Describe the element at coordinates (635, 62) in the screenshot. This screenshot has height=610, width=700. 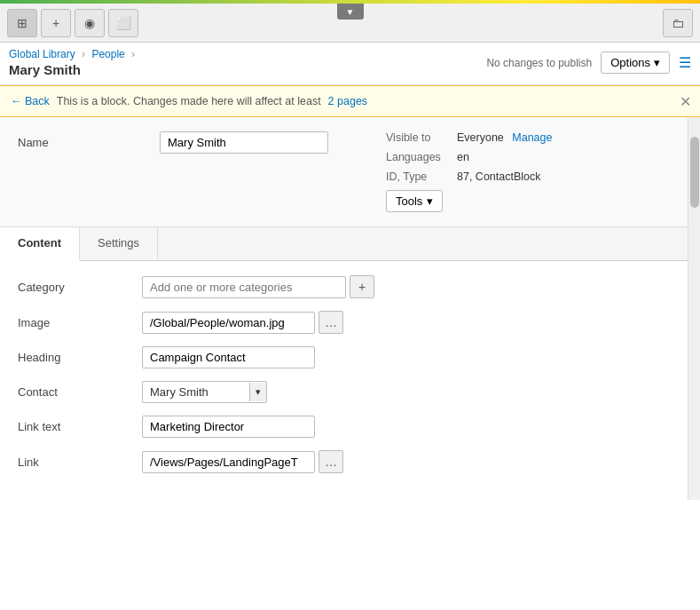
I see `options-button: Options ▾` at that location.